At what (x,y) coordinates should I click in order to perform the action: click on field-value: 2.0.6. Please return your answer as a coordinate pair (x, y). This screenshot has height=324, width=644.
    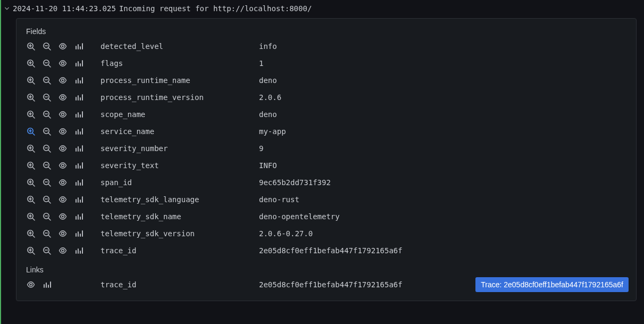
    Looking at the image, I should click on (444, 97).